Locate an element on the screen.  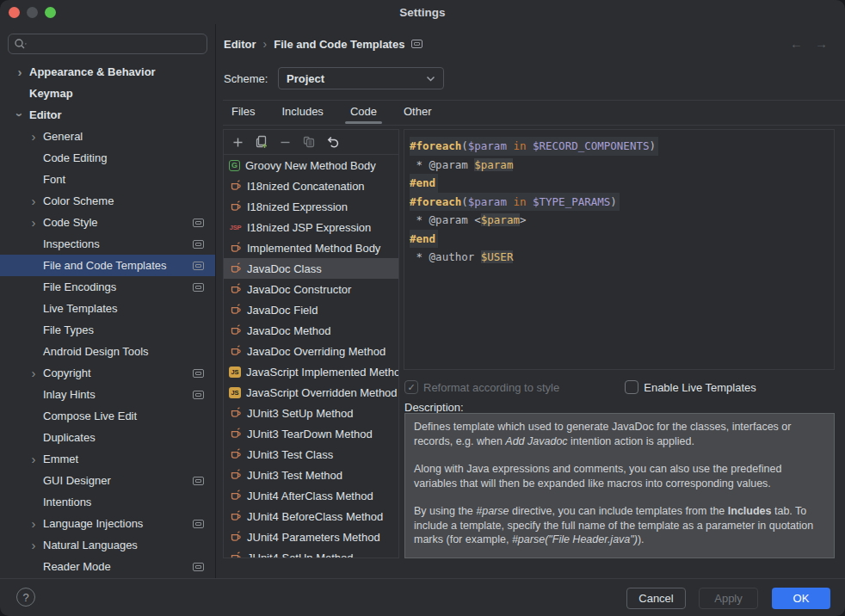
template-item: JSJavaScript Implemented Method Body is located at coordinates (311, 372).